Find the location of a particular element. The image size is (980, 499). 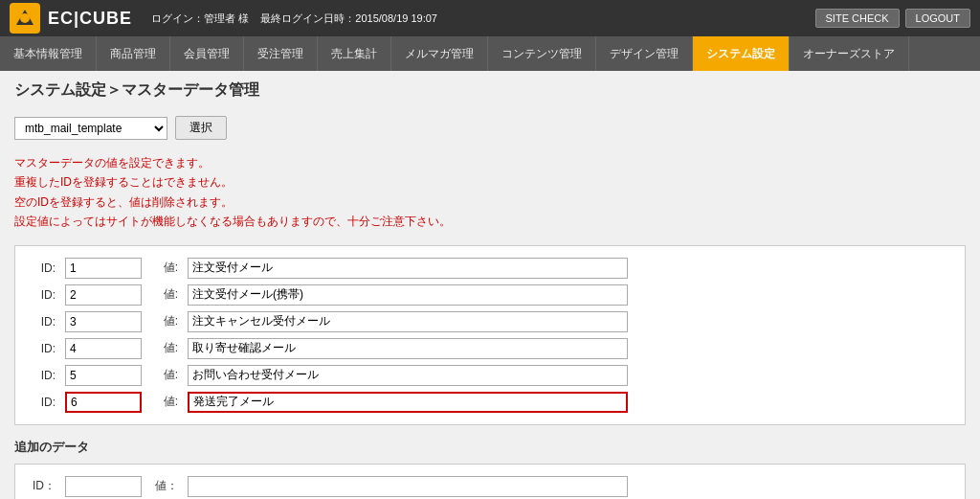

data-row-2: ID:値: is located at coordinates (490, 322).